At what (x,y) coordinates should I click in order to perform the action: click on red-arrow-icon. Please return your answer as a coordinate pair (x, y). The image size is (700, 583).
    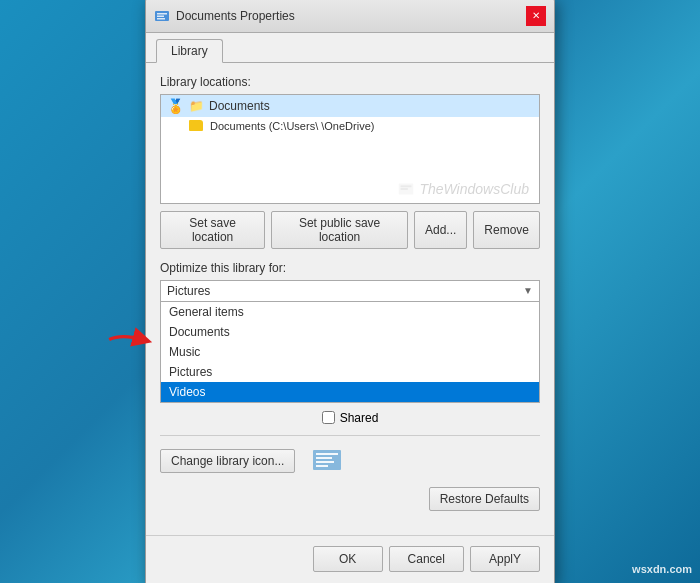
    Looking at the image, I should click on (130, 340).